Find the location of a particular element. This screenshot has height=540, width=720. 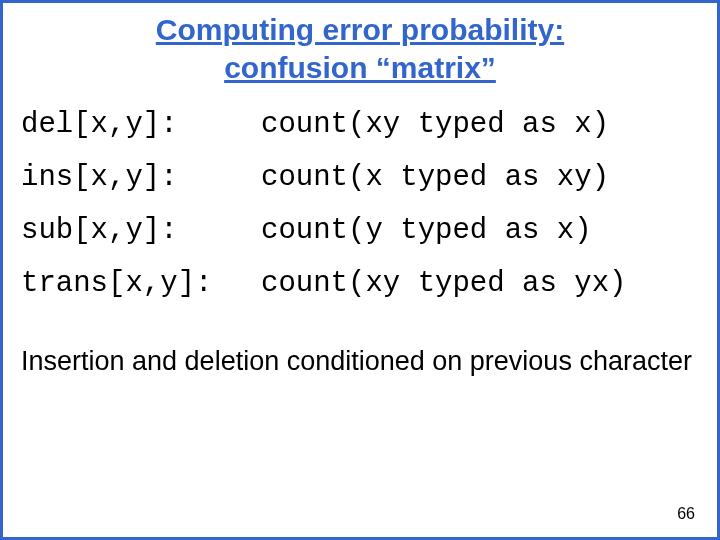

def-term: sub[x,y]: is located at coordinates (141, 230).